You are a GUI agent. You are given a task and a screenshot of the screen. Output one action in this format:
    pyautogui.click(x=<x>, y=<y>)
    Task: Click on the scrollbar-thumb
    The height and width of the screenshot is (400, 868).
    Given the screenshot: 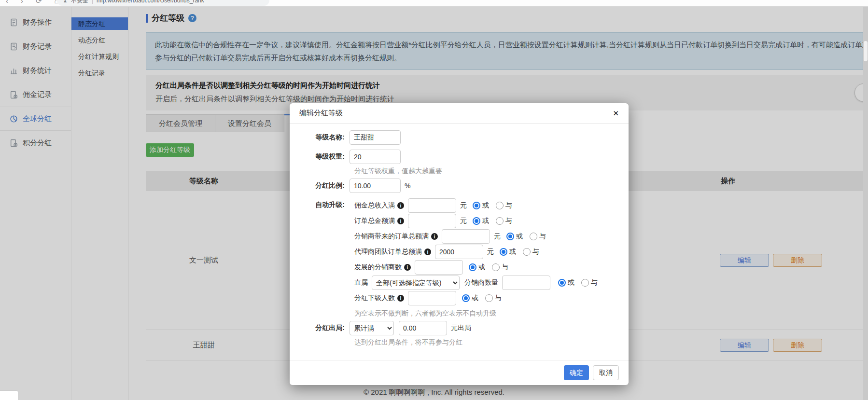 What is the action you would take?
    pyautogui.click(x=866, y=51)
    